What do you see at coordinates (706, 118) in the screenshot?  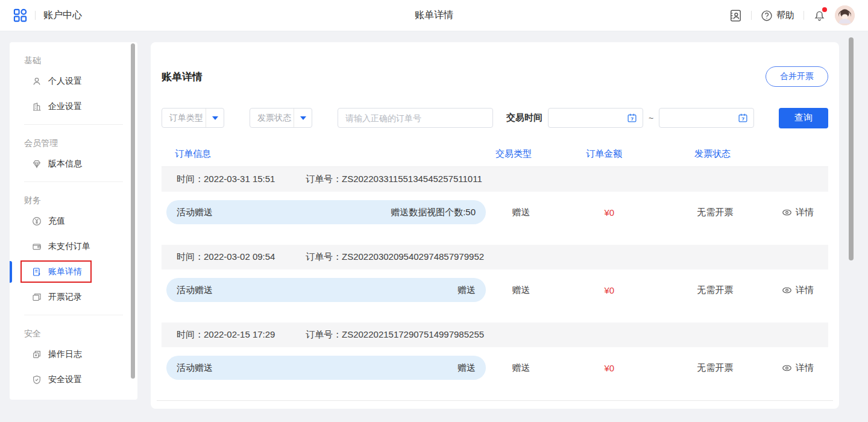 I see `end-date-input` at bounding box center [706, 118].